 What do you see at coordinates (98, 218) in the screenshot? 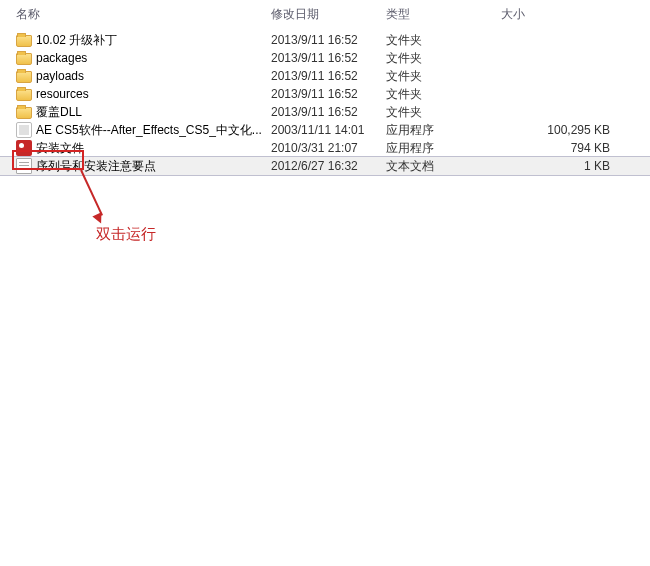
I see `annotation-arrow-head` at bounding box center [98, 218].